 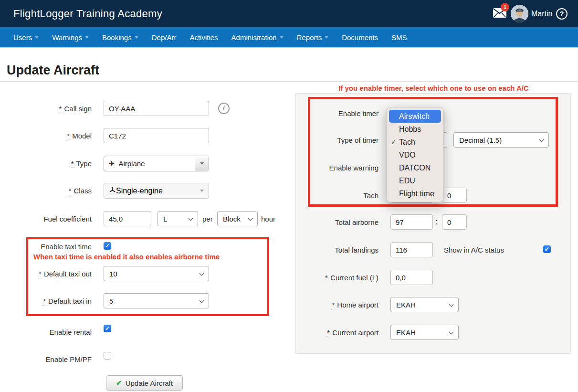 I want to click on propeller-icon, so click(x=113, y=191).